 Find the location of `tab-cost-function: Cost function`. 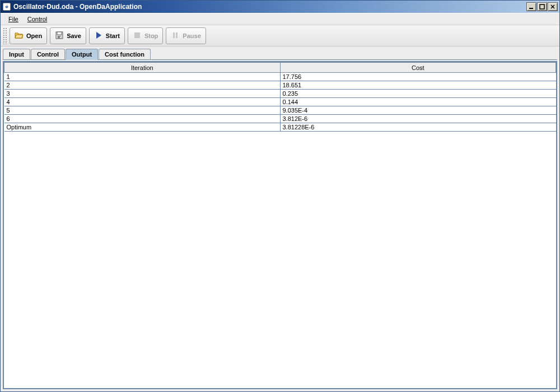

tab-cost-function: Cost function is located at coordinates (124, 54).